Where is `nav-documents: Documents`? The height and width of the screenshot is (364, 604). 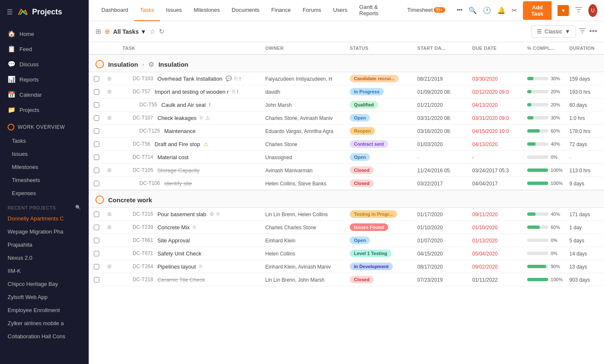
nav-documents: Documents is located at coordinates (246, 11).